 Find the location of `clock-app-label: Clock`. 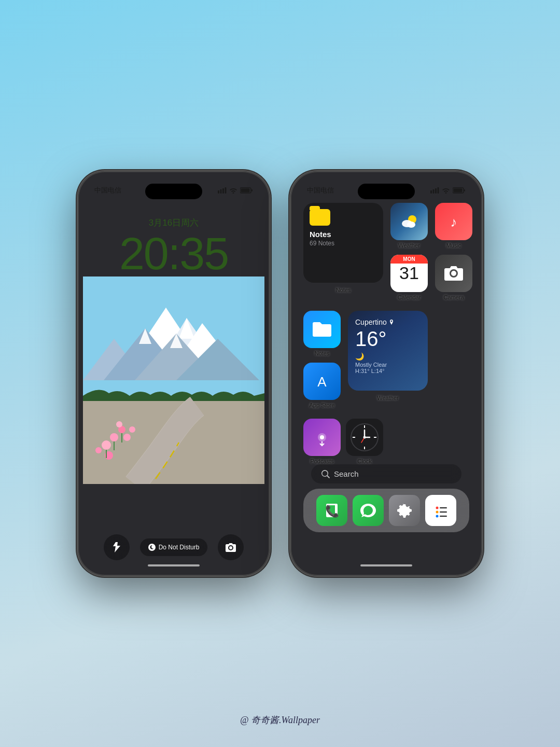

clock-app-label: Clock is located at coordinates (365, 461).